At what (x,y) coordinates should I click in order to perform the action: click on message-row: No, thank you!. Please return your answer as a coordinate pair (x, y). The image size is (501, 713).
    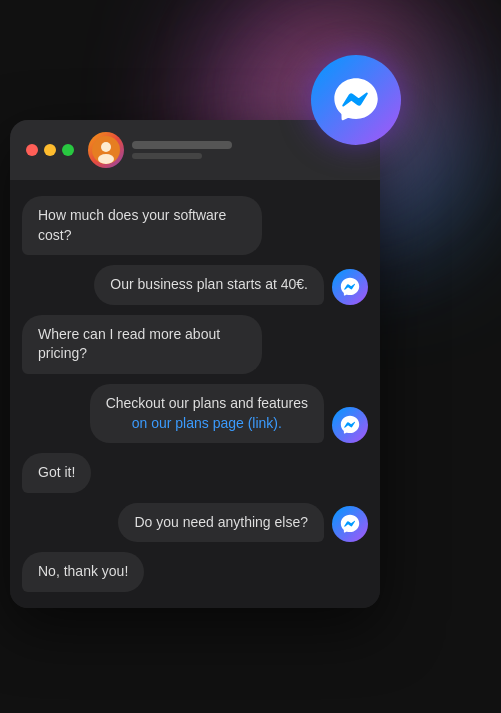
    Looking at the image, I should click on (195, 572).